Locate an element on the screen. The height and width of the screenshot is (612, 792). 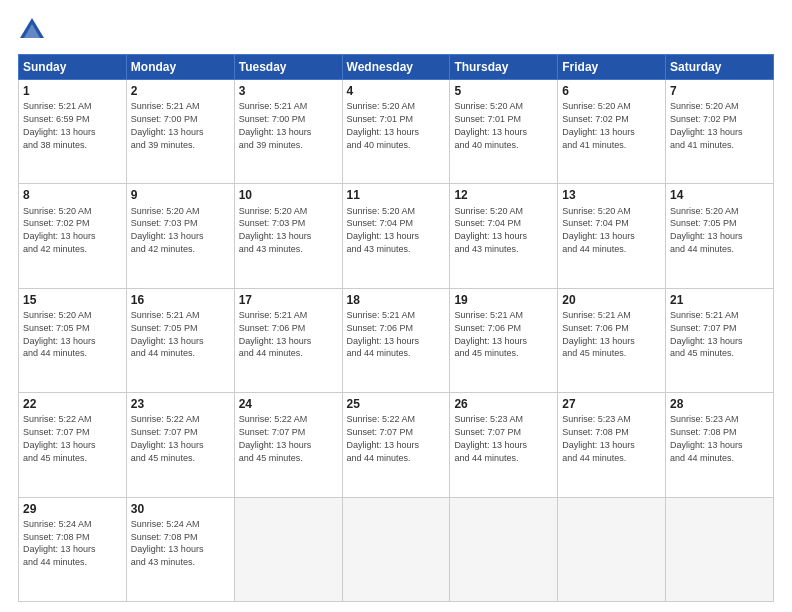
cell-info: Sunrise: 5:21 AM Sunset: 6:59 PM Dayligh… is located at coordinates (60, 125).